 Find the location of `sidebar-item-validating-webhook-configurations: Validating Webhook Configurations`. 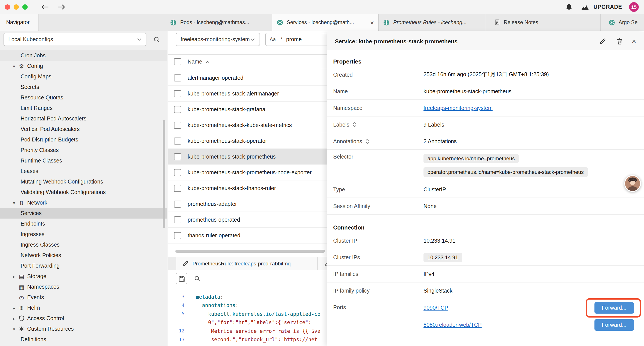

sidebar-item-validating-webhook-configurations: Validating Webhook Configurations is located at coordinates (84, 192).